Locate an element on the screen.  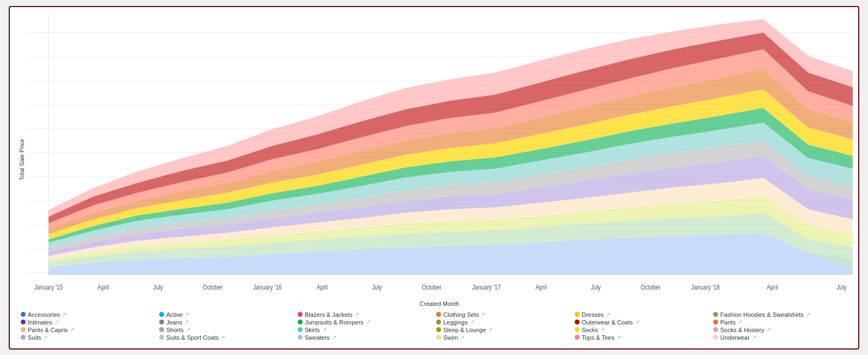
legend-label-sleep-lounge: Sleep & Lounge is located at coordinates (465, 330).